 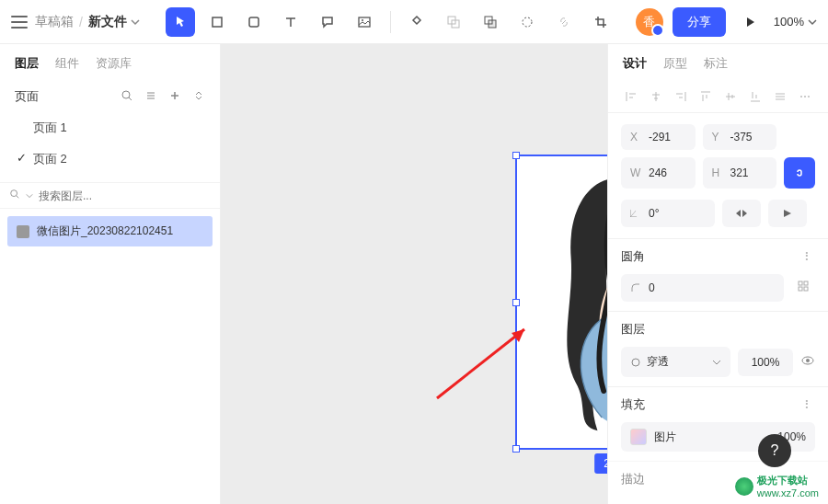 I want to click on align-bottom-icon, so click(x=756, y=97).